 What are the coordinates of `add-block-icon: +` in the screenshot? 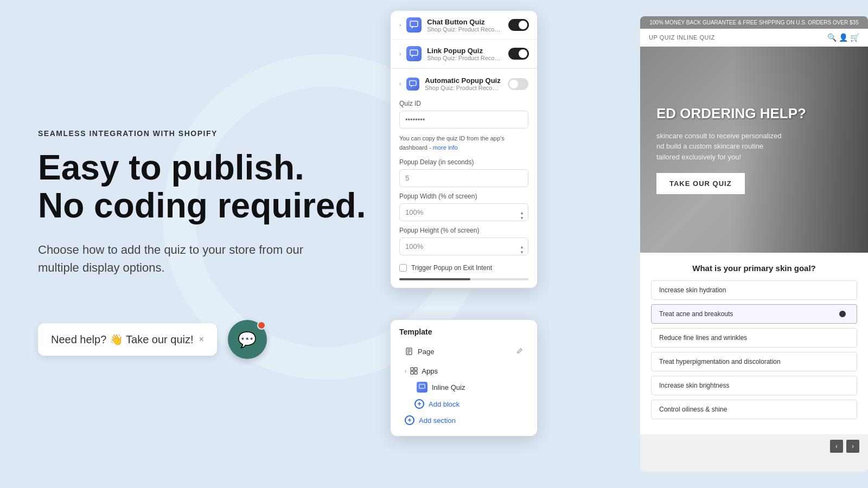 It's located at (419, 404).